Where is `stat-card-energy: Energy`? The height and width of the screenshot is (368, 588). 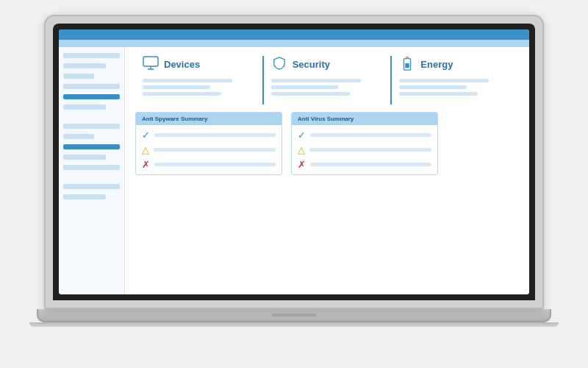 stat-card-energy: Energy is located at coordinates (456, 80).